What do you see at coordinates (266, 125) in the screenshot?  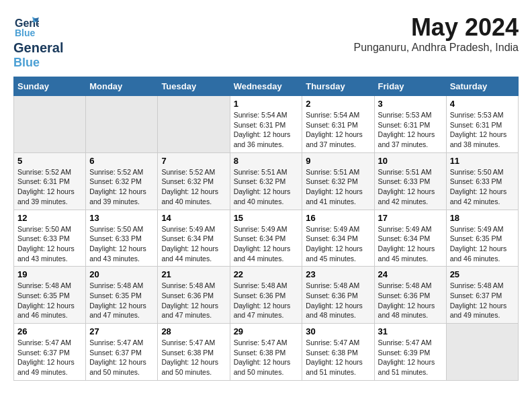 I see `calendar-week-row: 1Sunrise: 5:54 AMSunset: 6:31 PMDaylight…` at bounding box center [266, 125].